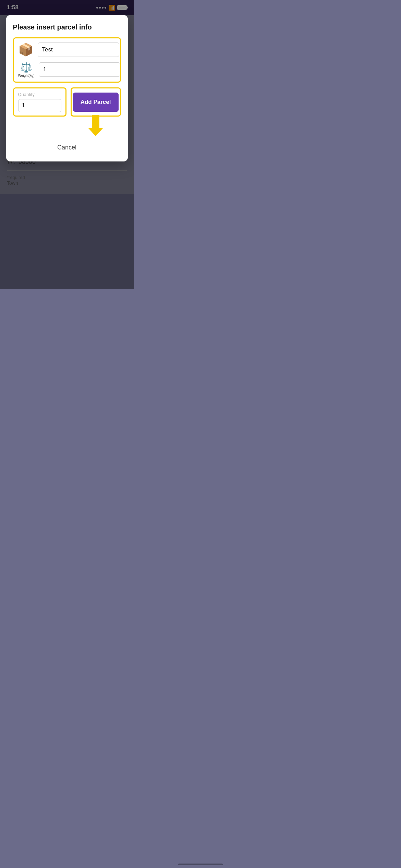  Describe the element at coordinates (26, 70) in the screenshot. I see `weight-icon-wrap: ⚖️ Weight(kg)` at that location.